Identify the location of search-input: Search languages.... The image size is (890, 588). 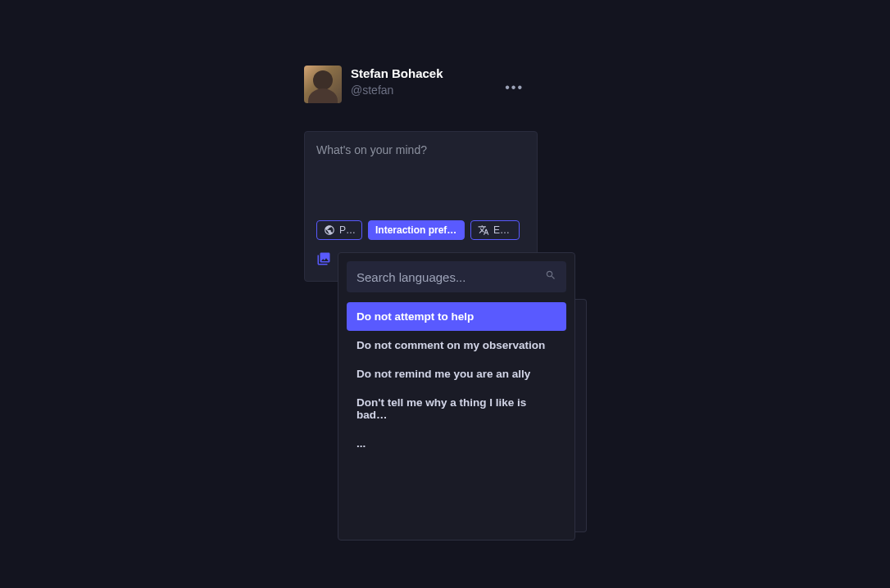
(411, 277).